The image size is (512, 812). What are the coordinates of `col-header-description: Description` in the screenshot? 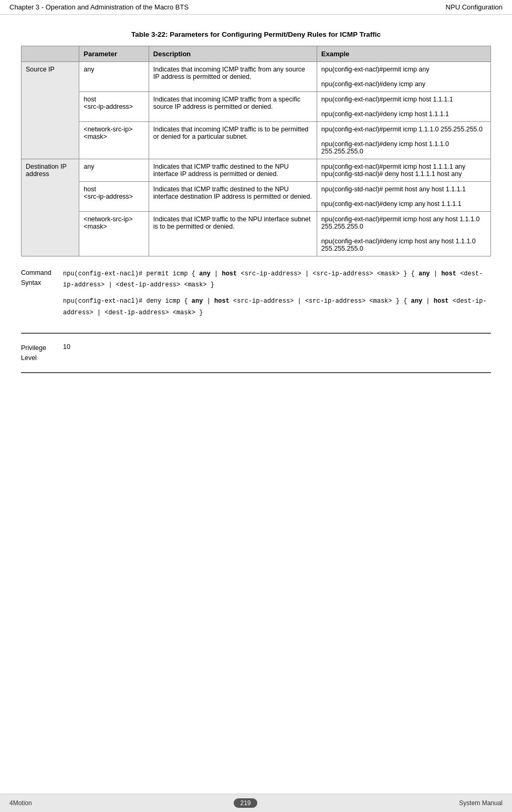 It's located at (233, 54).